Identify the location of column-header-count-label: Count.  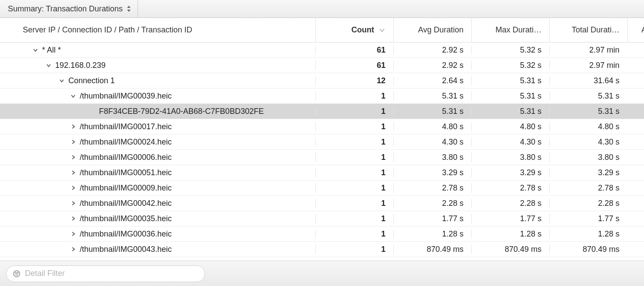
(363, 30).